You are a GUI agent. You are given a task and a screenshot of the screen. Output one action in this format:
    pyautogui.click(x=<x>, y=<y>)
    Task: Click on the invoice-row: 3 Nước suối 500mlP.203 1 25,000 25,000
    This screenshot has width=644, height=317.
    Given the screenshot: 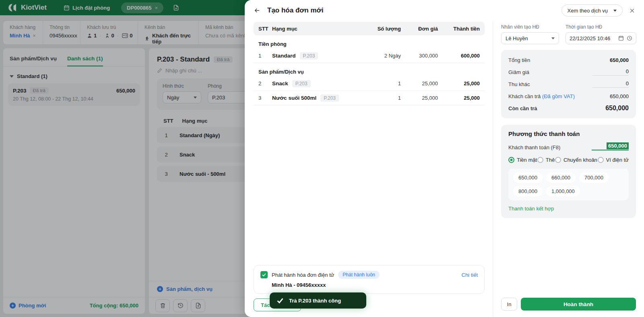 What is the action you would take?
    pyautogui.click(x=369, y=98)
    